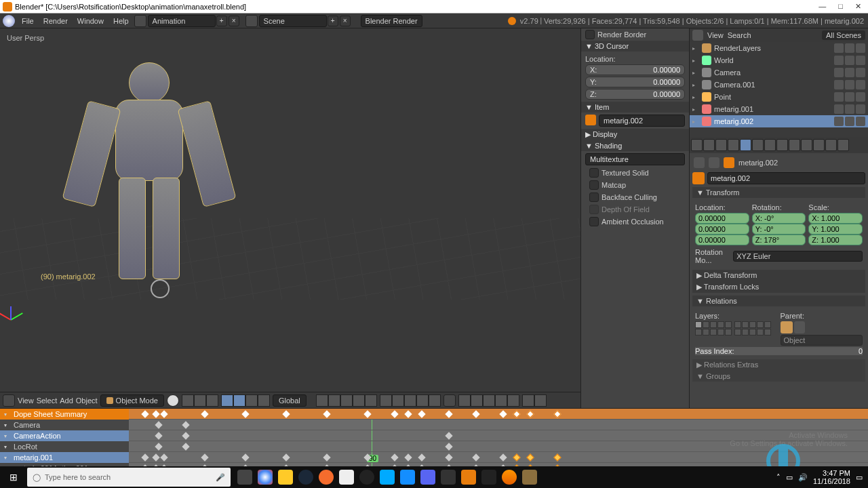 The width and height of the screenshot is (868, 488). Describe the element at coordinates (778, 73) in the screenshot. I see `outliner-item: ▸Camera` at that location.